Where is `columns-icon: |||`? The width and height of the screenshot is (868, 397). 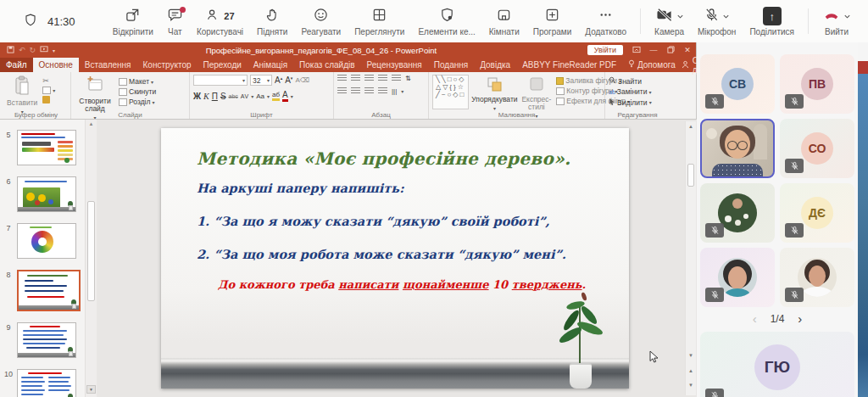
columns-icon: ||| is located at coordinates (394, 92).